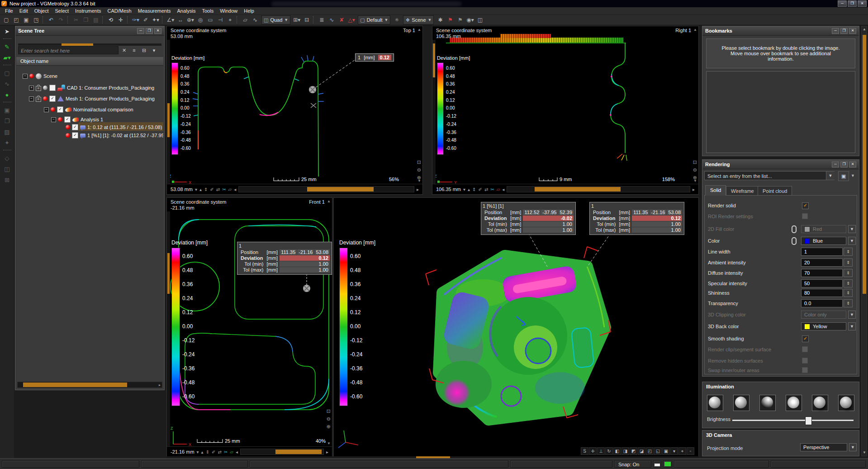 This screenshot has width=868, height=469. I want to click on angle-measure-icon: ∠▾, so click(171, 20).